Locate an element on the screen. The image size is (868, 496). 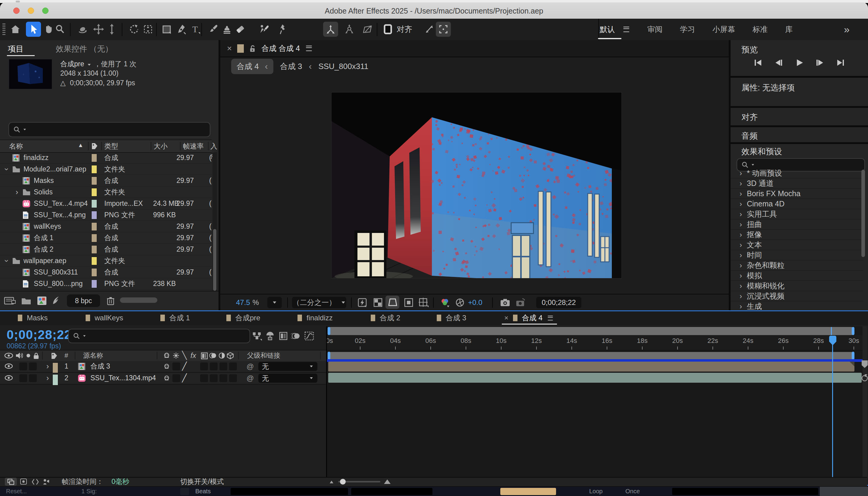
pan-behind-tool is located at coordinates (148, 29).